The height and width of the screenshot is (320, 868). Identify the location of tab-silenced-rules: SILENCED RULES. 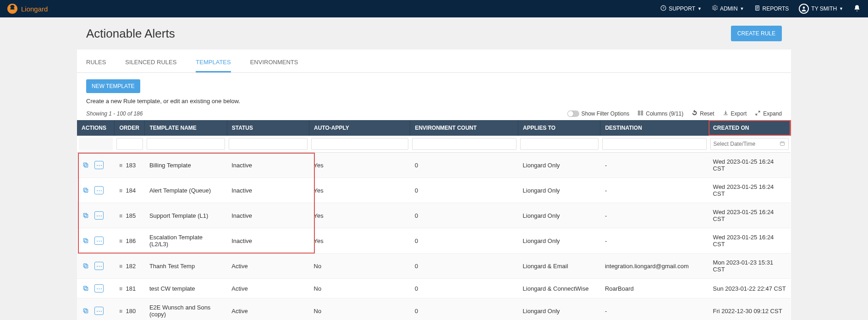
(151, 63).